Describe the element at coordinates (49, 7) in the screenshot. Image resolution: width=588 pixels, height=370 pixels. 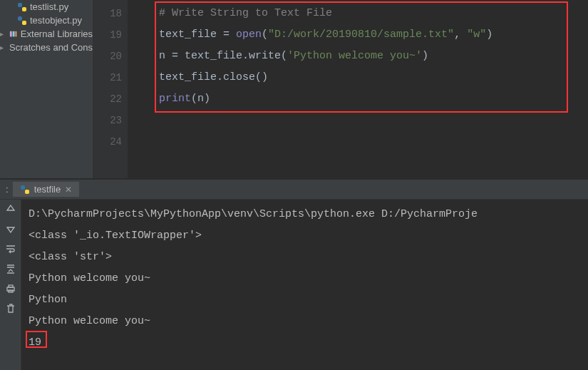
I see `tree-label: testlist.py` at that location.